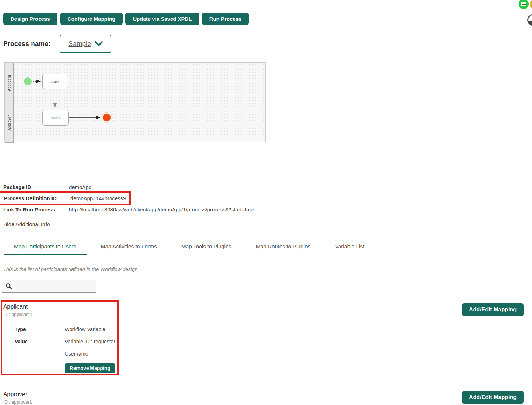  What do you see at coordinates (531, 5) in the screenshot?
I see `orange-fab` at bounding box center [531, 5].